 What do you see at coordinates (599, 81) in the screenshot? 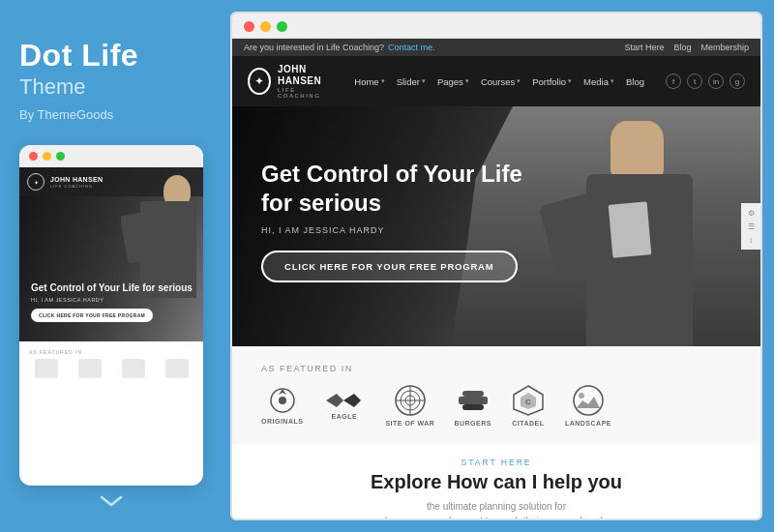
I see `nav-item-media: Media ▾` at bounding box center [599, 81].